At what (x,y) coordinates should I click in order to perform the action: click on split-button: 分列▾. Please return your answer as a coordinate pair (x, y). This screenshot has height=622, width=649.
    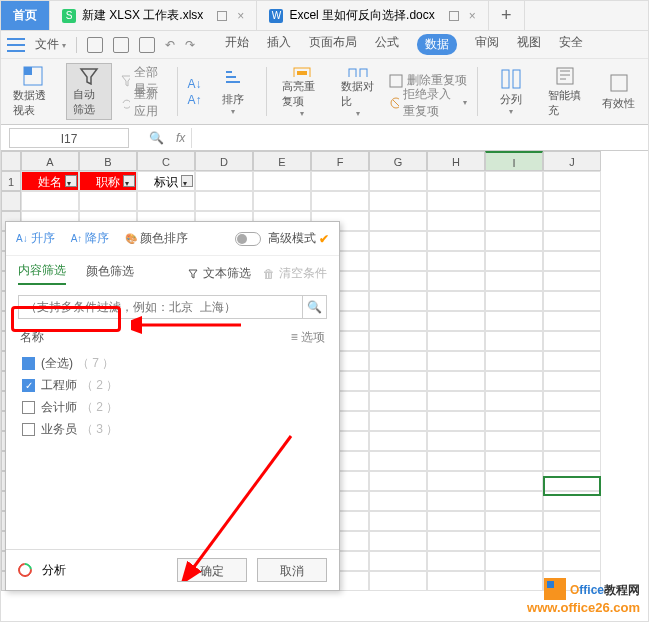
    Looking at the image, I should click on (511, 92).